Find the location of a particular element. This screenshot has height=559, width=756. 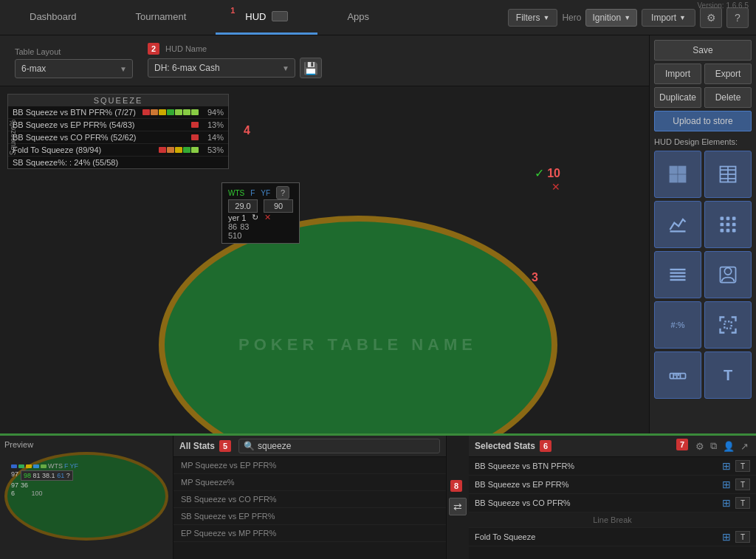

design-text-button: T is located at coordinates (728, 375).